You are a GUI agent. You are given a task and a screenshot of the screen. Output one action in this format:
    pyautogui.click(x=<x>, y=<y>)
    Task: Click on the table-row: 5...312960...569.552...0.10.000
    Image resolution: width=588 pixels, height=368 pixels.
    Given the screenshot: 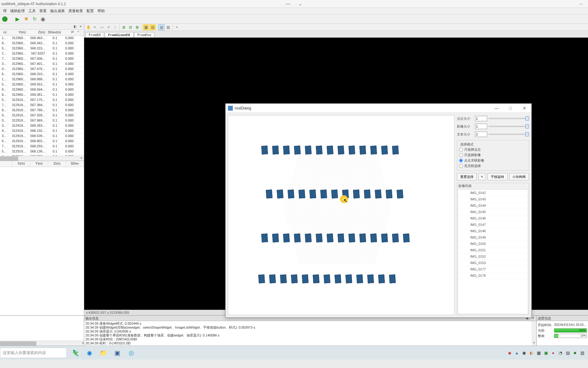 What is the action you would take?
    pyautogui.click(x=42, y=85)
    